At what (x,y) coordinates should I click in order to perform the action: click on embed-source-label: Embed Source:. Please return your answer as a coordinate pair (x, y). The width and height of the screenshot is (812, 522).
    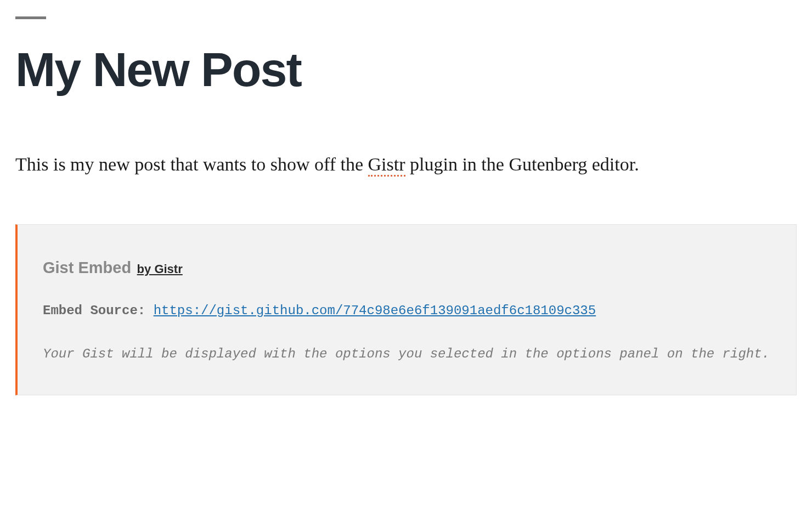
    Looking at the image, I should click on (94, 310).